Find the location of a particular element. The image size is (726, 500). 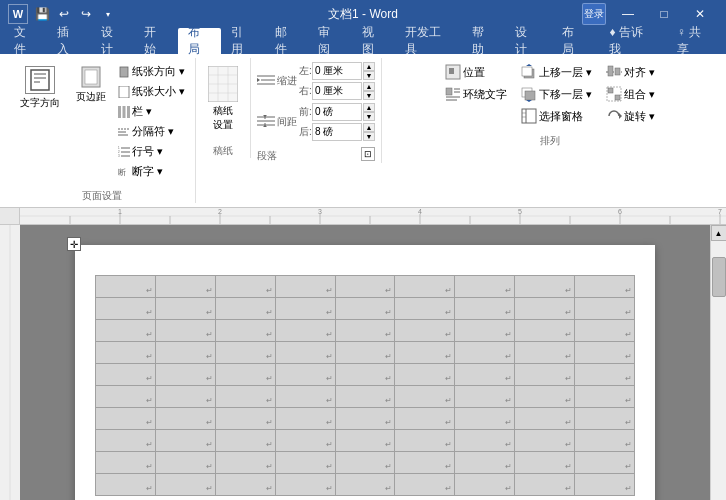

move-forward-btn: 上移一层 ▾ is located at coordinates (556, 72).